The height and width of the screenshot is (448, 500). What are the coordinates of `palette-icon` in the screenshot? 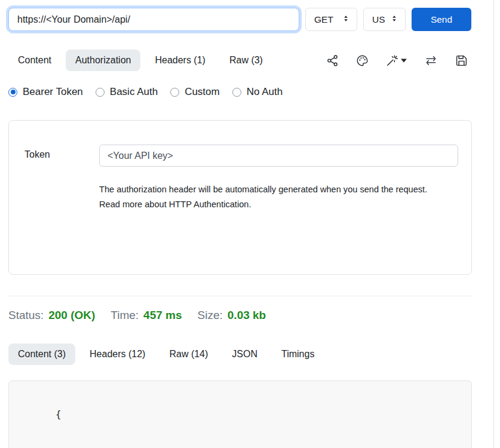 It's located at (362, 61).